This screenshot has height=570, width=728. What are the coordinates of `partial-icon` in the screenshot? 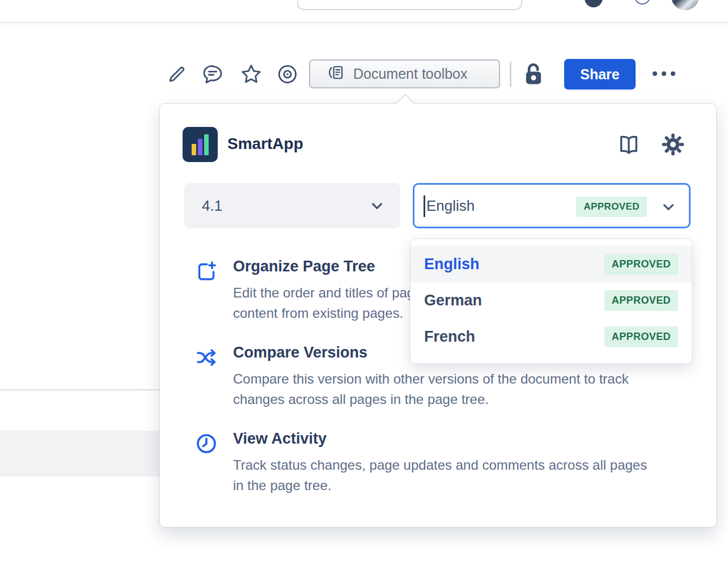 It's located at (642, 2).